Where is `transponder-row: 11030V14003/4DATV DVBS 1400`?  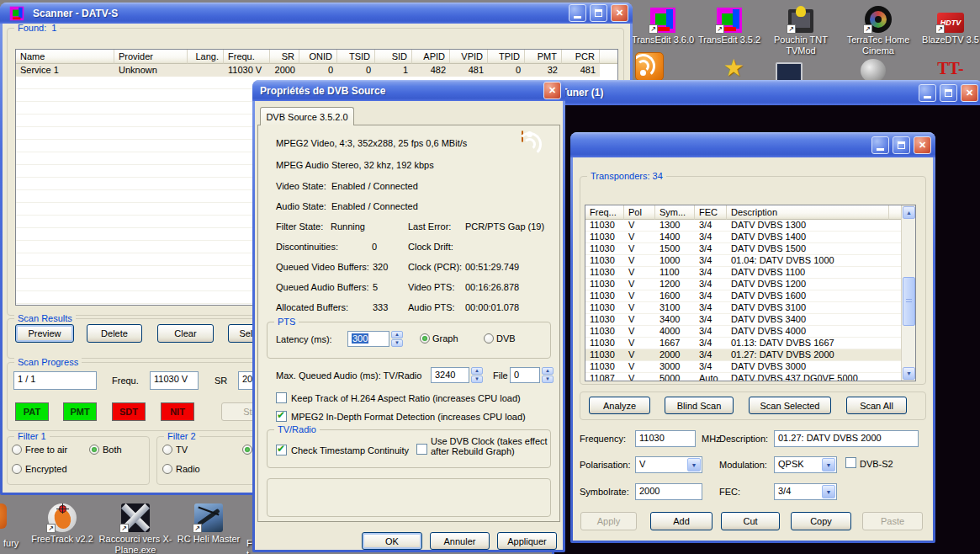
transponder-row: 11030V14003/4DATV DVBS 1400 is located at coordinates (750, 237).